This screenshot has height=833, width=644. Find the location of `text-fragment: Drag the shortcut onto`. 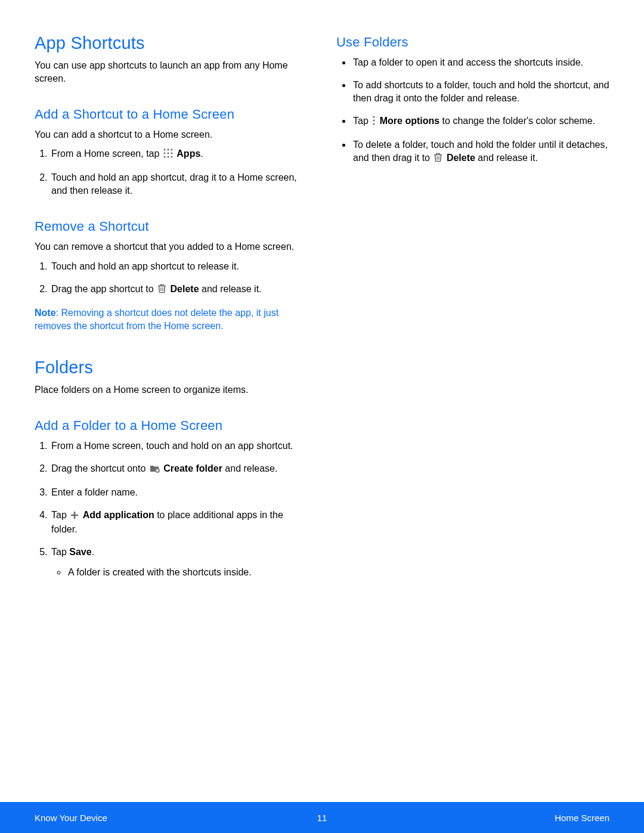

text-fragment: Drag the shortcut onto is located at coordinates (100, 469).